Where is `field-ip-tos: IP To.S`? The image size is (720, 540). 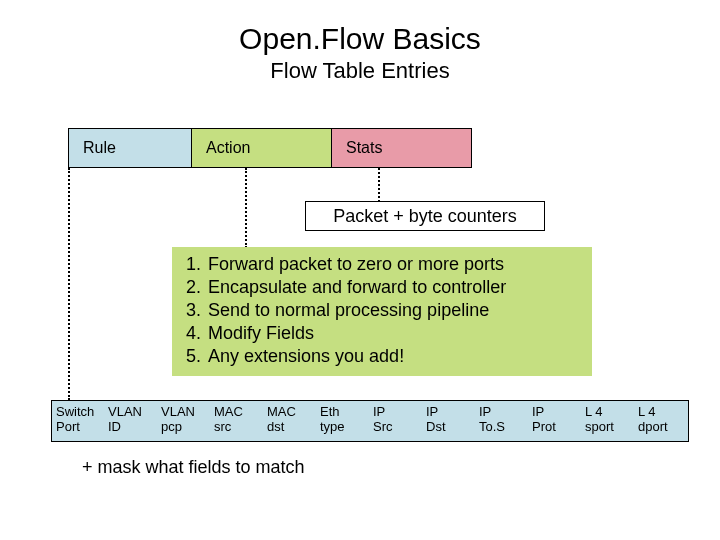
field-ip-tos: IP To.S is located at coordinates (502, 421).